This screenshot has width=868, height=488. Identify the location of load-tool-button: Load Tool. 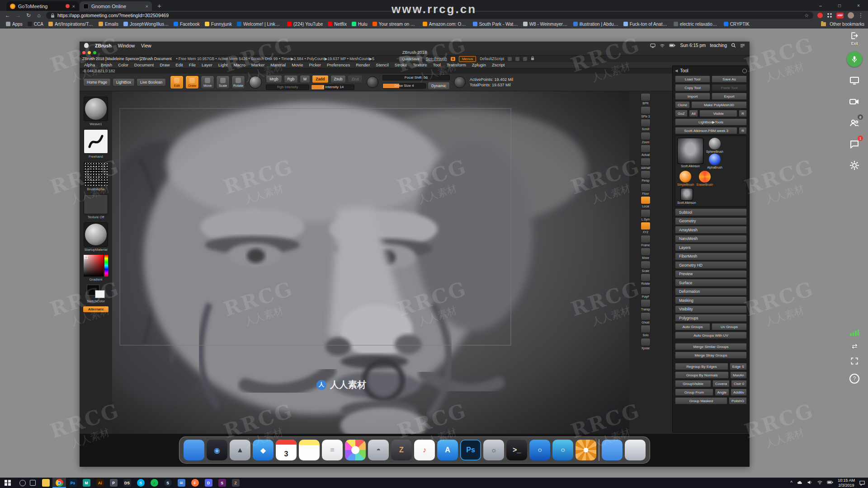
(693, 79).